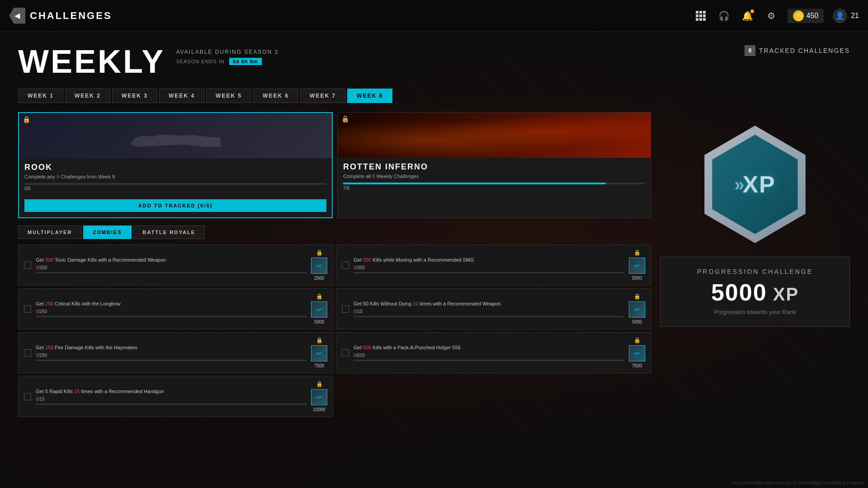 The image size is (868, 488). Describe the element at coordinates (227, 61) in the screenshot. I see `season-ends: SEASON ENDS IN 6d 6h 0m` at that location.